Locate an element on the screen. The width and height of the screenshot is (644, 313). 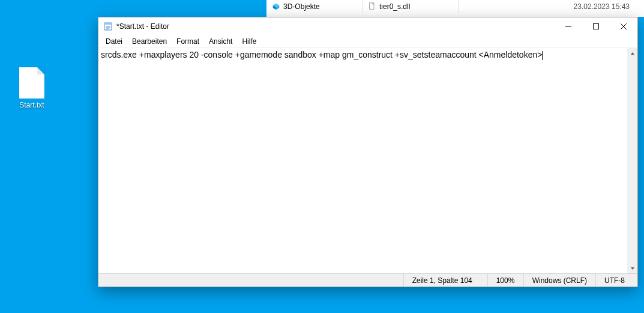
close-button is located at coordinates (624, 26).